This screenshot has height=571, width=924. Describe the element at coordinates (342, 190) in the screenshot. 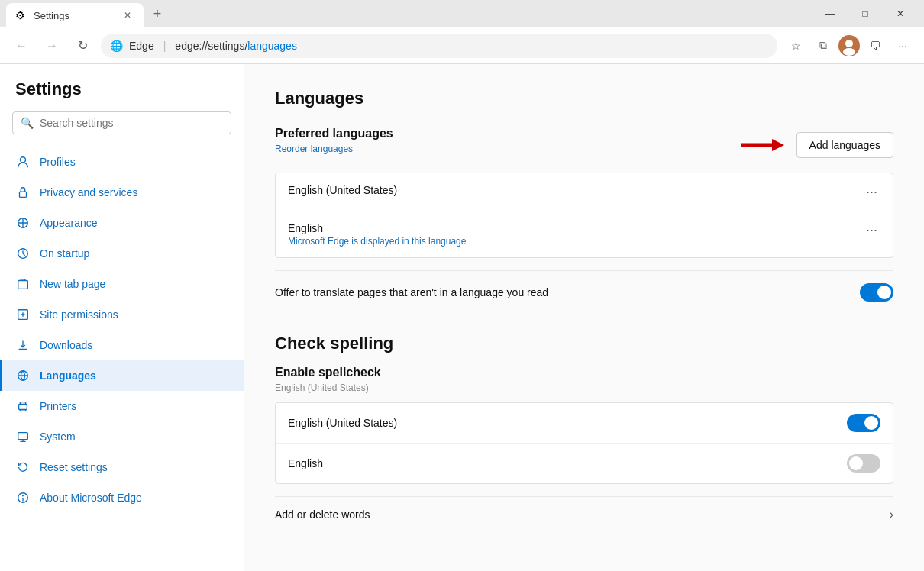

I see `lang-item-left: English (United States)` at that location.